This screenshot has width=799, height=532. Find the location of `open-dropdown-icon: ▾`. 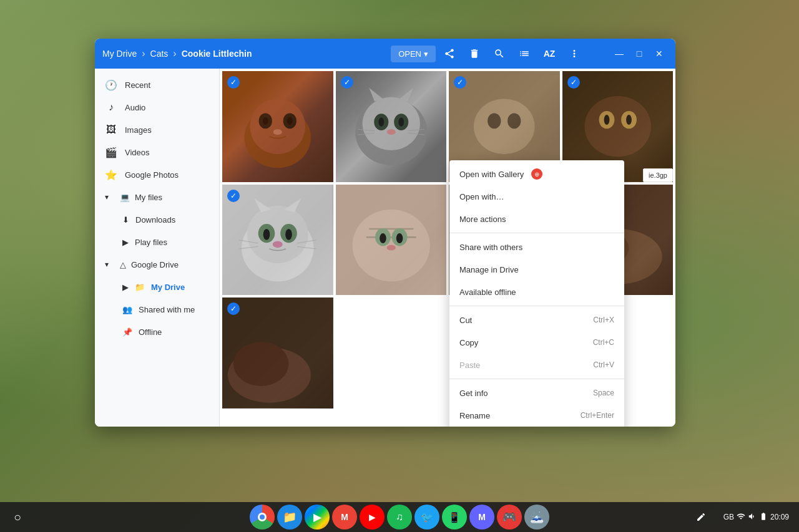

open-dropdown-icon: ▾ is located at coordinates (426, 54).